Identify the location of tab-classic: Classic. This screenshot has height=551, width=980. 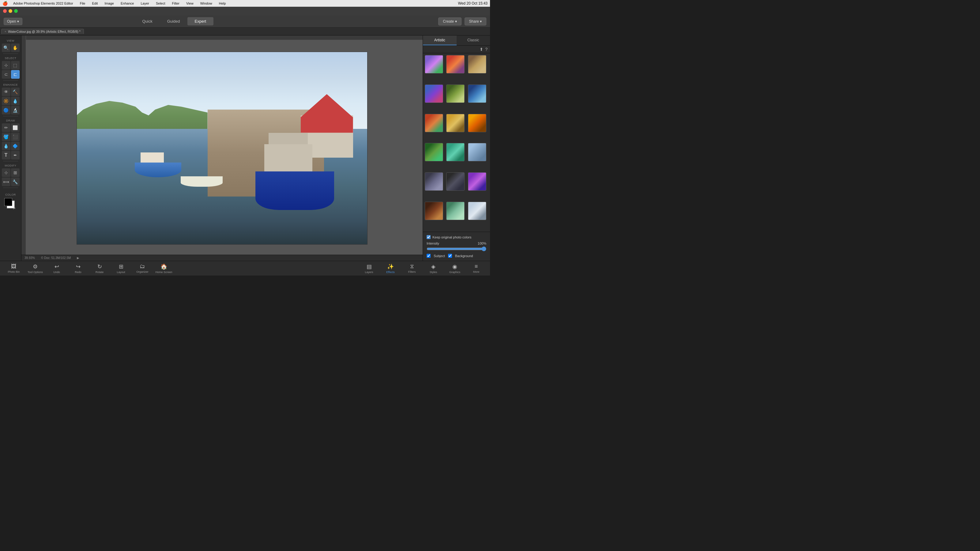
(473, 40).